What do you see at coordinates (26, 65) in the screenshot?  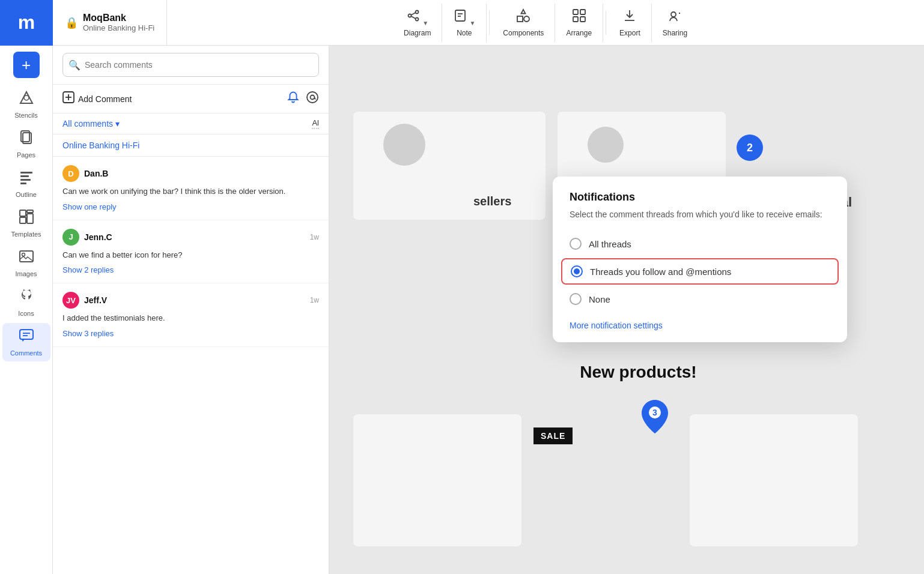 I see `add-button: +` at bounding box center [26, 65].